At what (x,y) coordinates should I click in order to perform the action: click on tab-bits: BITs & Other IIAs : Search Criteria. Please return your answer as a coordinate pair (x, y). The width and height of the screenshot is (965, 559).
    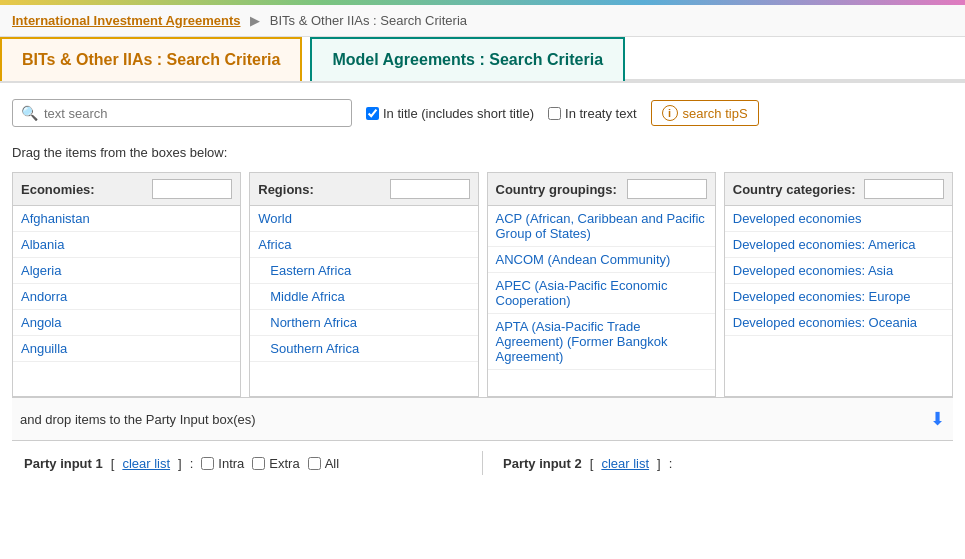
    Looking at the image, I should click on (151, 59).